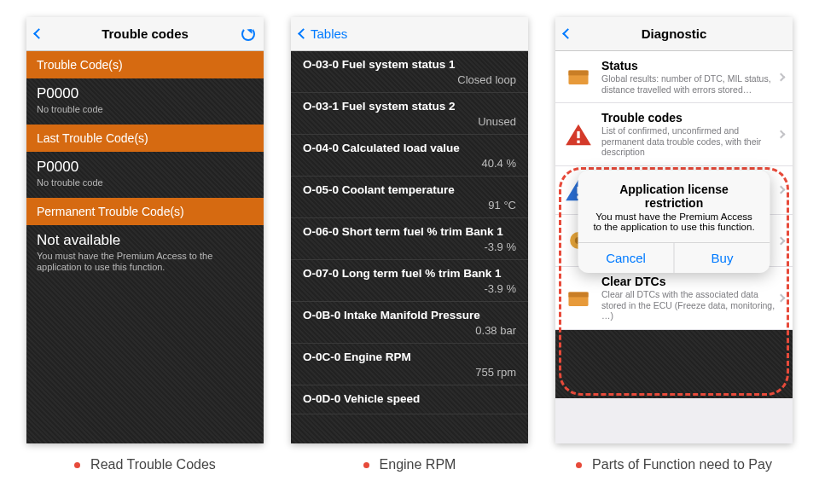  I want to click on diag-item: StatusGlobal results: number of DTC, MIL…, so click(674, 77).